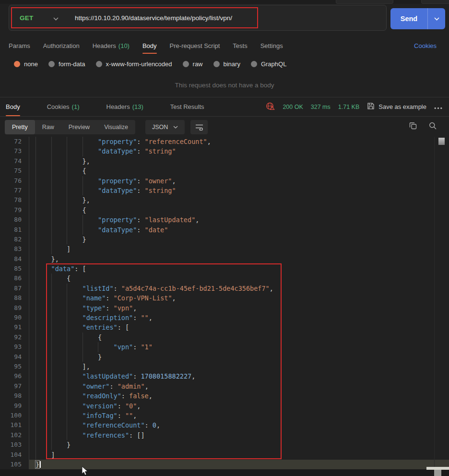 This screenshot has height=476, width=449. Describe the element at coordinates (224, 376) in the screenshot. I see `code-line-96: 96 "lastUpdated": 1708015882227,` at that location.